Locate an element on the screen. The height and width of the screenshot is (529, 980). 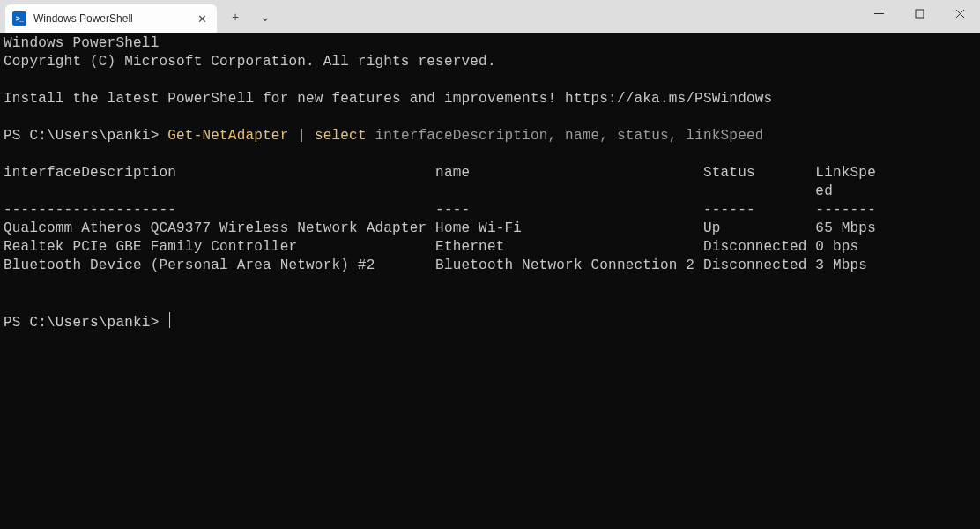
titlebar: Windows PowerShell ✕ + ⌄ is located at coordinates (490, 16).